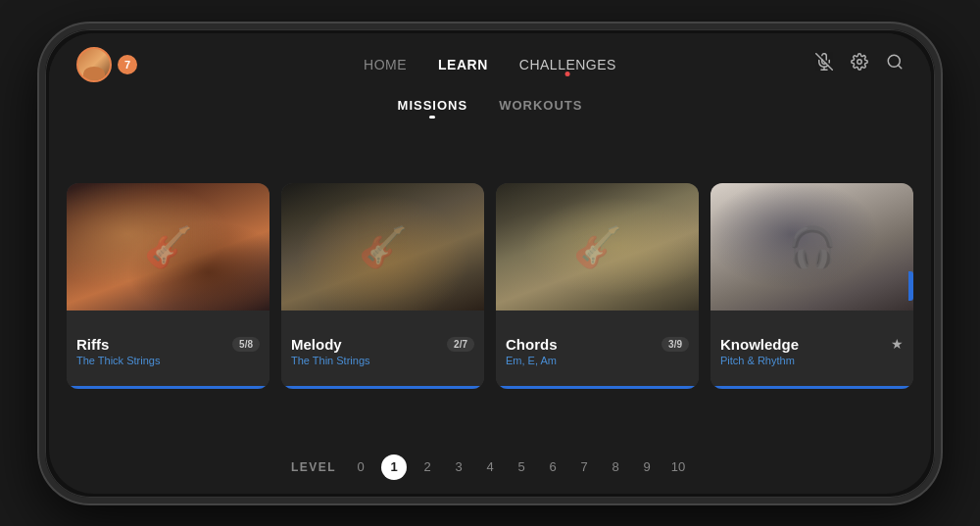 The width and height of the screenshot is (980, 526). What do you see at coordinates (461, 345) in the screenshot?
I see `card-melody-badge: 2/7` at bounding box center [461, 345].